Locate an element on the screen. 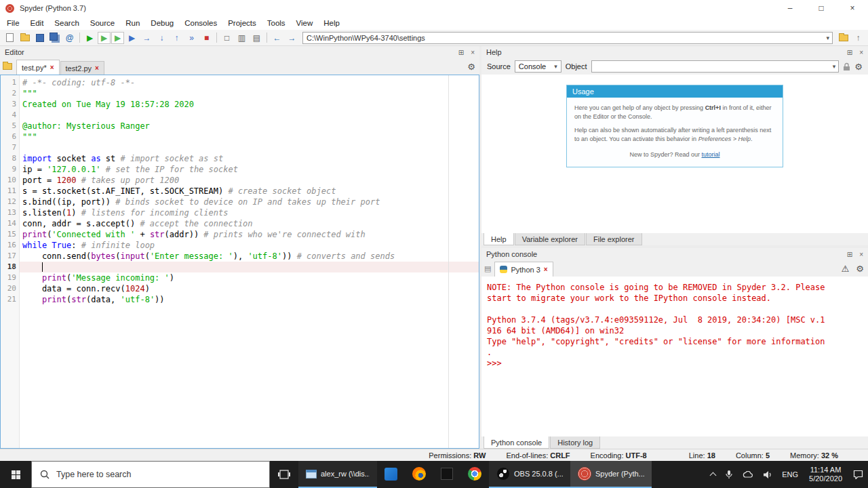 The image size is (868, 488). menu-item-debug: Debug is located at coordinates (162, 23).